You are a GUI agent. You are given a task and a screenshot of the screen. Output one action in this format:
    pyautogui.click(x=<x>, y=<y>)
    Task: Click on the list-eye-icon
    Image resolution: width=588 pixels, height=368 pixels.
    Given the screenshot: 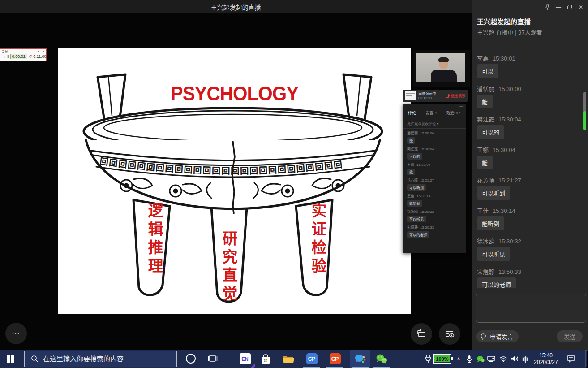 What is the action you would take?
    pyautogui.click(x=450, y=334)
    